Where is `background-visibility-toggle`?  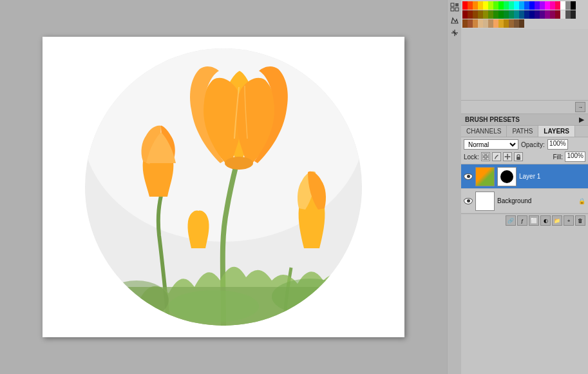
background-visibility-toggle is located at coordinates (468, 201).